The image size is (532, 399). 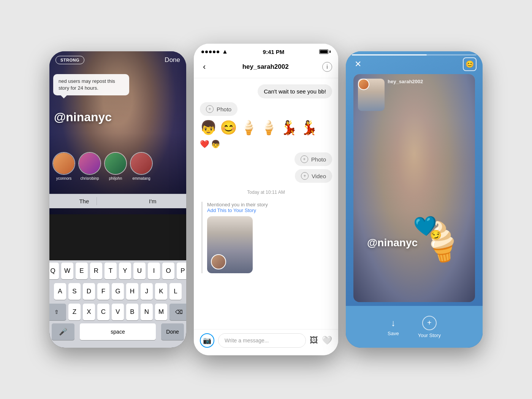 I want to click on save-button: ↓ Save, so click(x=393, y=327).